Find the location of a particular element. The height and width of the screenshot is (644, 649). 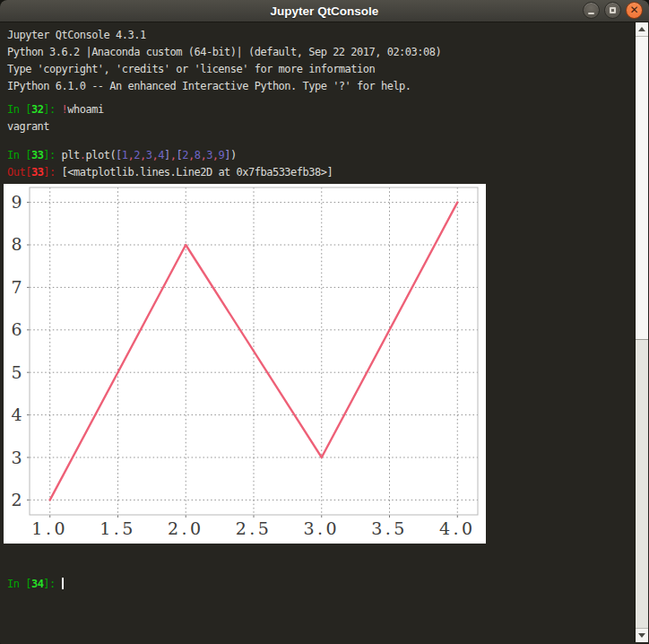

titlebar: Jupyter QtConsole ✕ is located at coordinates (324, 11).